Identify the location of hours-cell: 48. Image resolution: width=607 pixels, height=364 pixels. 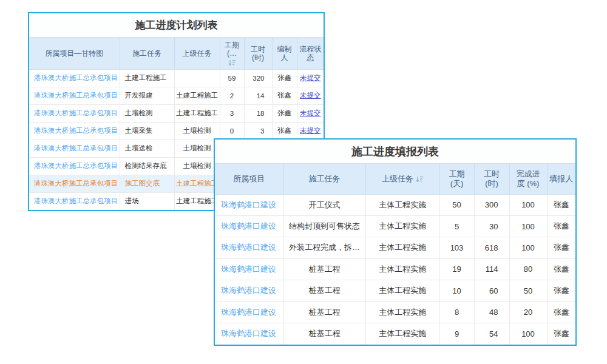
(492, 312).